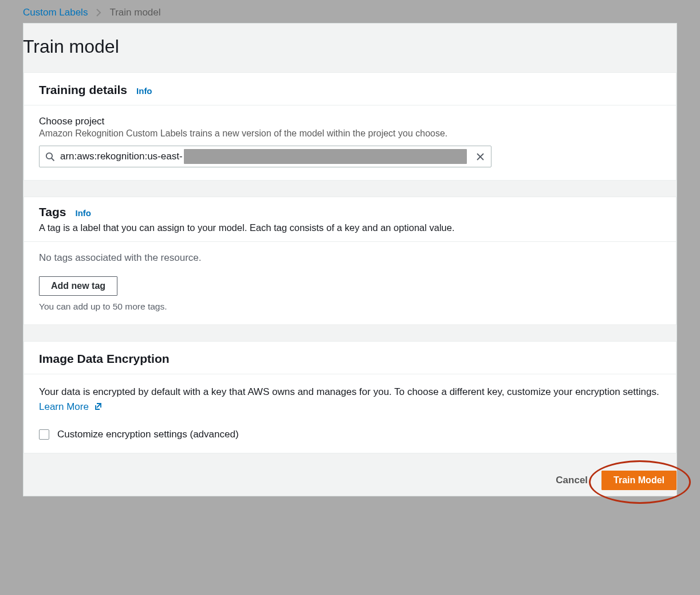  Describe the element at coordinates (83, 213) in the screenshot. I see `tags-info-link: Info` at that location.